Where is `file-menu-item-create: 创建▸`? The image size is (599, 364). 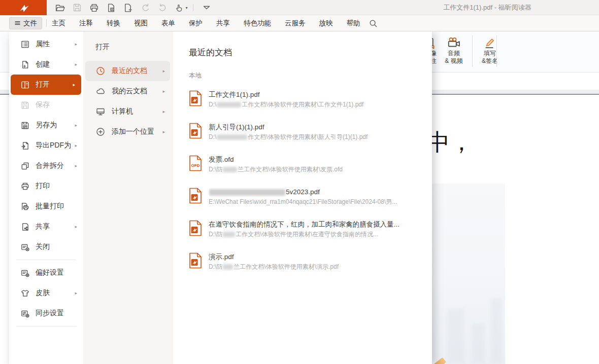
file-menu-item-create: 创建▸ is located at coordinates (46, 64).